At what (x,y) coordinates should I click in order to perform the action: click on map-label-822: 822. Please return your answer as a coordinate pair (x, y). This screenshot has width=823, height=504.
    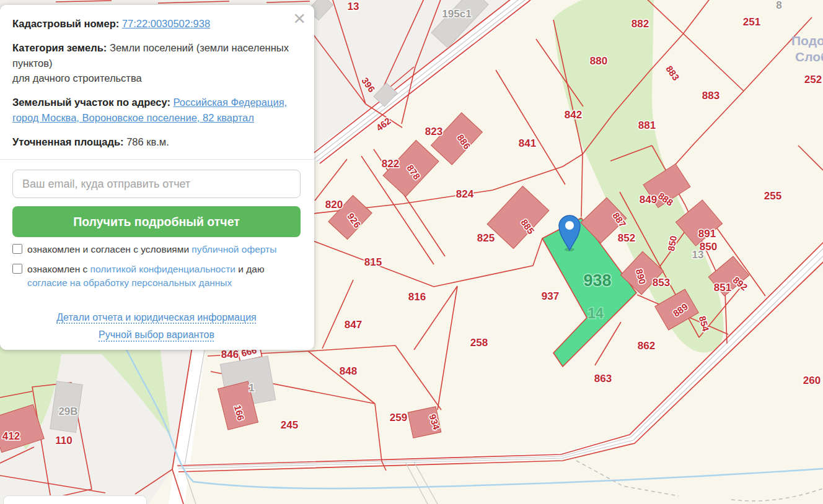
    Looking at the image, I should click on (390, 163).